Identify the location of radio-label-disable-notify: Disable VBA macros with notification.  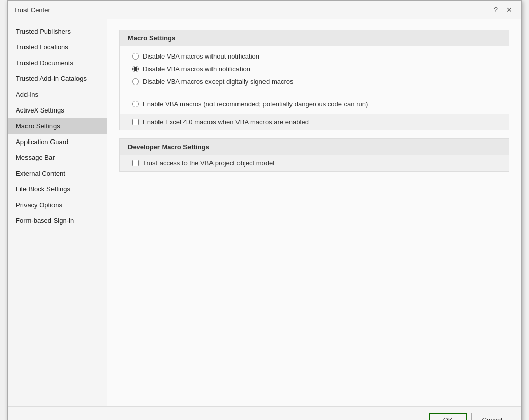
(197, 69).